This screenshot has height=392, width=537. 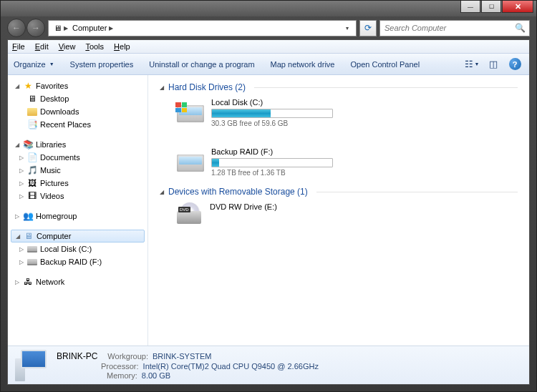 What do you see at coordinates (77, 216) in the screenshot?
I see `tree-homegroup: ▷👥Homegroup` at bounding box center [77, 216].